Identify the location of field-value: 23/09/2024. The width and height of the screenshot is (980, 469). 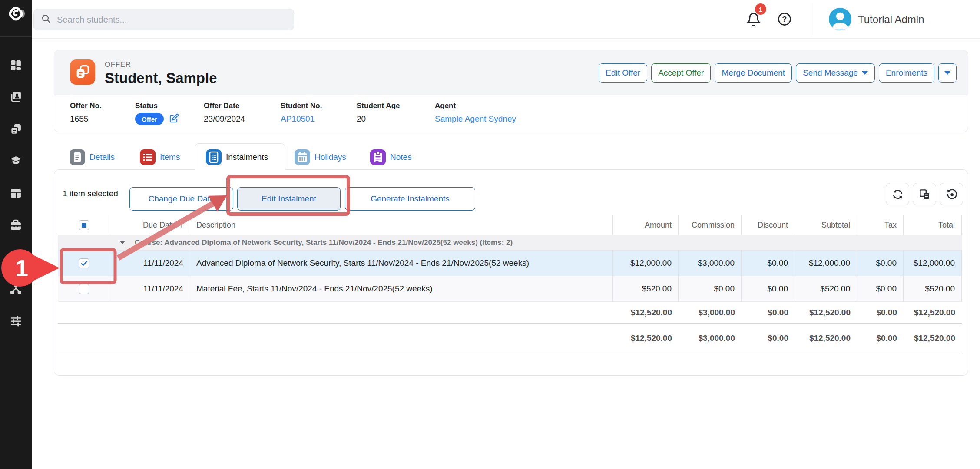
(224, 119).